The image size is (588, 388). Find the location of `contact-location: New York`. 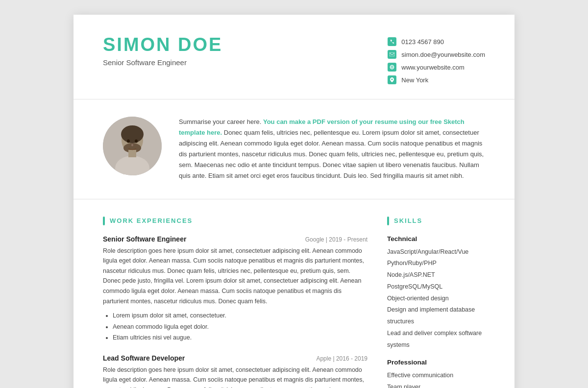

contact-location: New York is located at coordinates (436, 80).